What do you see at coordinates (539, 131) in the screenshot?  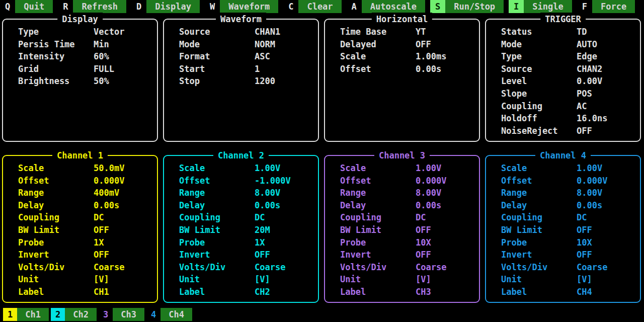 I see `setting-label: NoiseReject` at bounding box center [539, 131].